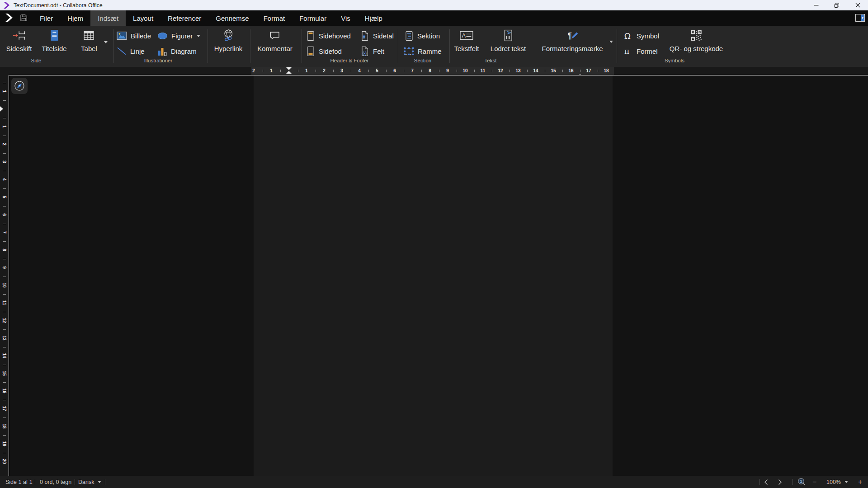  Describe the element at coordinates (766, 482) in the screenshot. I see `previous-page-button` at that location.